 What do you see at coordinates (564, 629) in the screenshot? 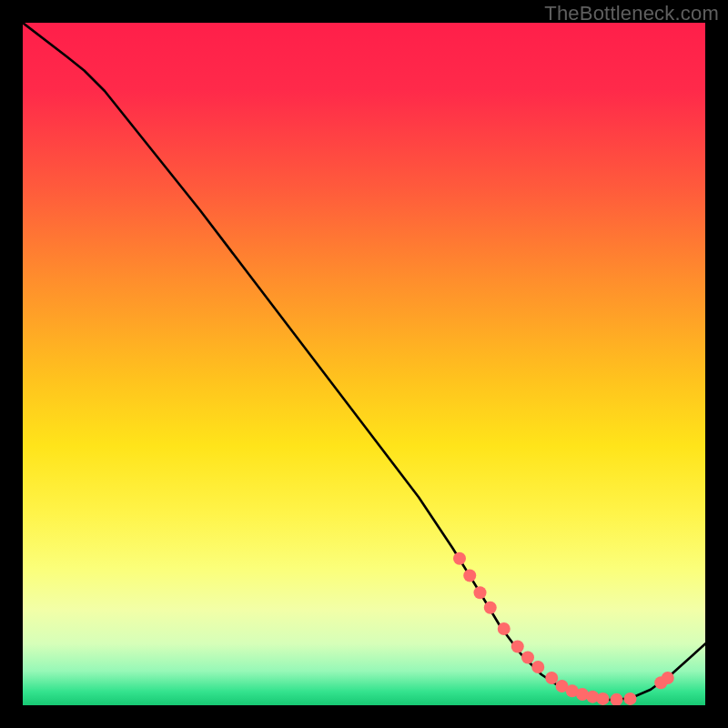
I see `highlight-dots` at bounding box center [564, 629].